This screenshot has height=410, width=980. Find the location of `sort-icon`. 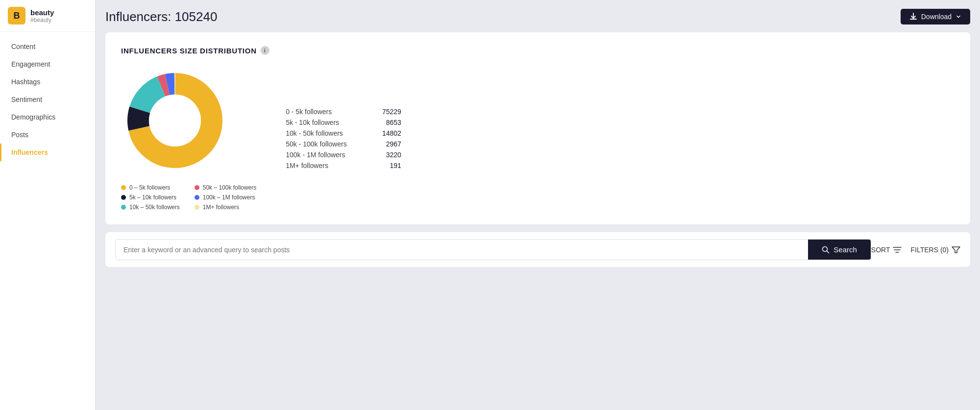

sort-icon is located at coordinates (897, 250).